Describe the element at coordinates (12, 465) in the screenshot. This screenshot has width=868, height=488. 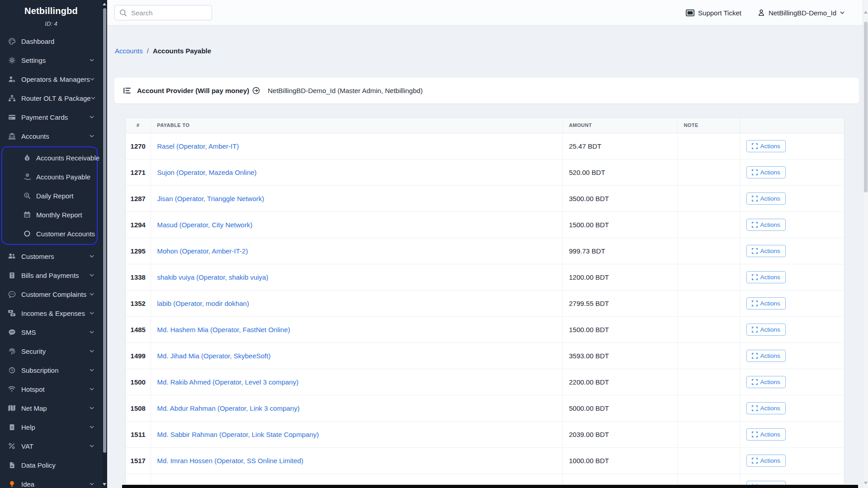
I see `file-icon` at that location.